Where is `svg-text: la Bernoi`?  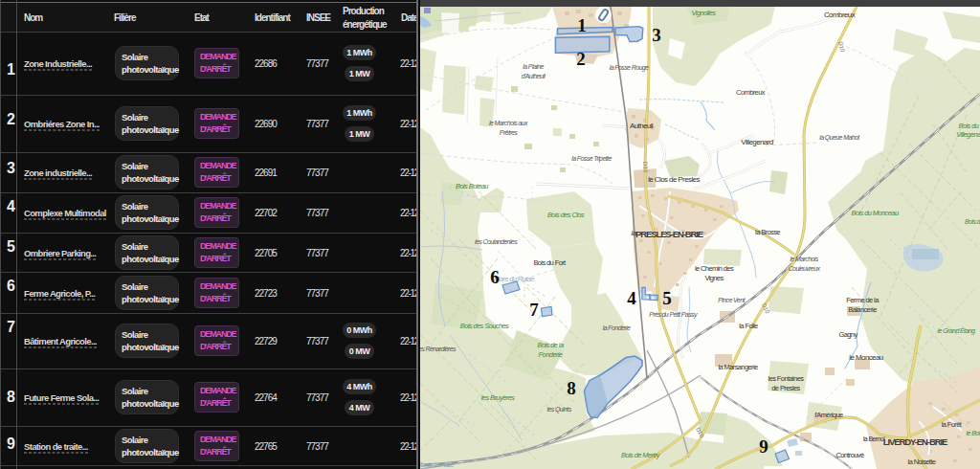
svg-text: la Bernoi is located at coordinates (875, 438).